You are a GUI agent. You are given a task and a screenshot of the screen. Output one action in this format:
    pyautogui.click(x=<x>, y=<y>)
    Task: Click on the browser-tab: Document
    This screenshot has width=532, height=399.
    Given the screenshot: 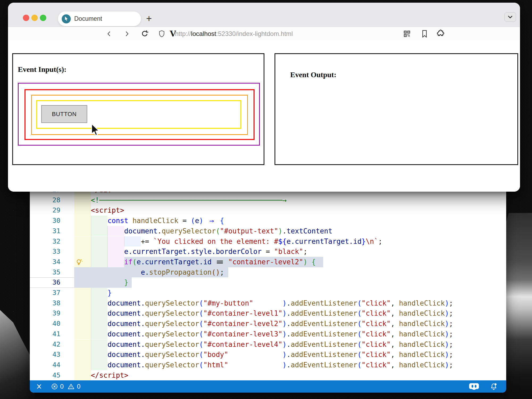 What is the action you would take?
    pyautogui.click(x=99, y=19)
    